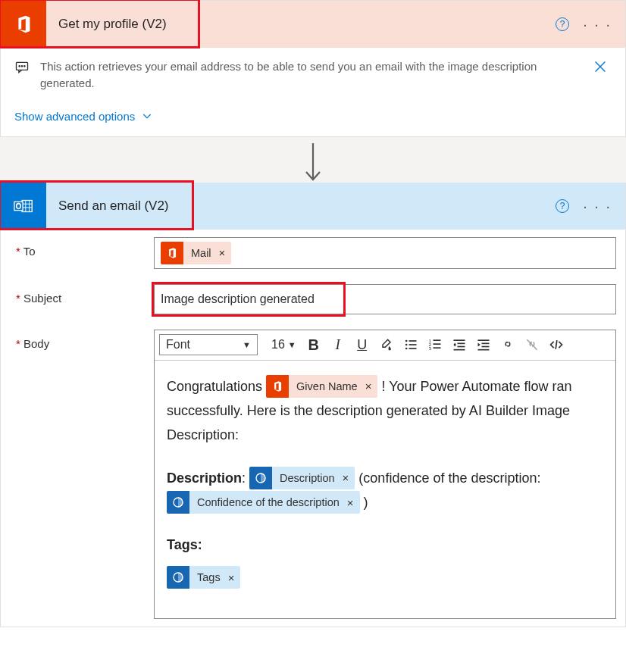 Image resolution: width=626 pixels, height=672 pixels. Describe the element at coordinates (600, 69) in the screenshot. I see `close-icon` at that location.